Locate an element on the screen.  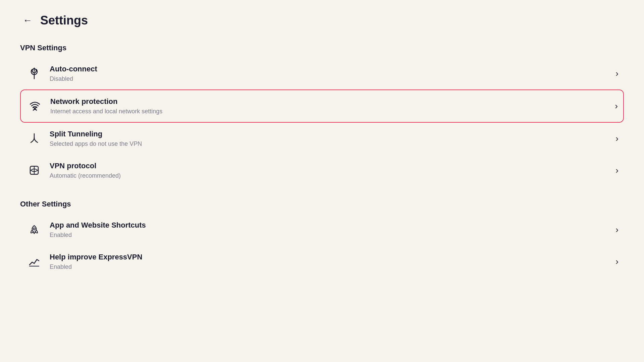
split-tunneling-icon is located at coordinates (34, 138).